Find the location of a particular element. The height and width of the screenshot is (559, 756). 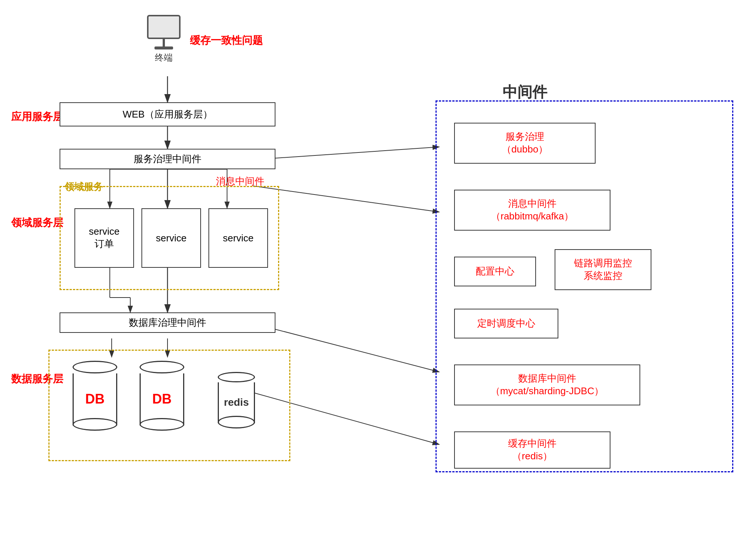

redis-bottom is located at coordinates (236, 422).